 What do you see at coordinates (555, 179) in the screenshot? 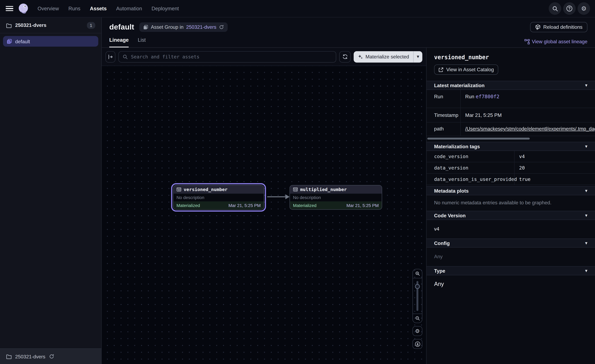
I see `tag-value: true` at bounding box center [555, 179].